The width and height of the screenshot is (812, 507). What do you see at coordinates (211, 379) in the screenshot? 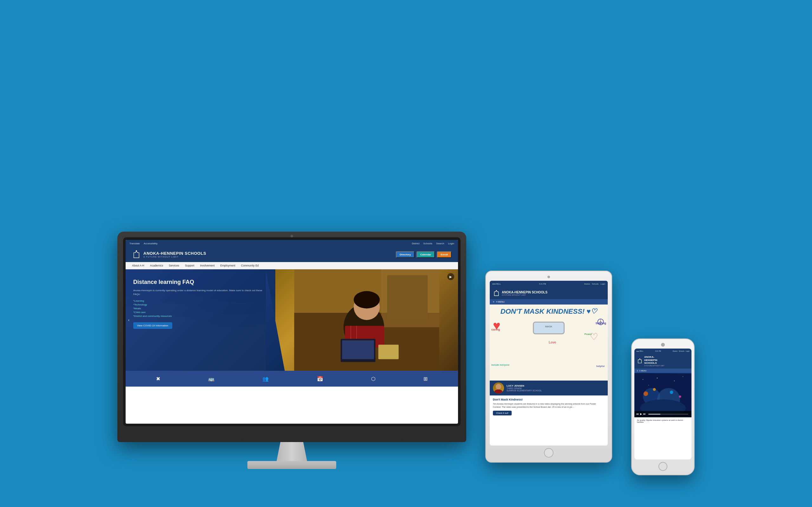
I see `quicklink-bus: 🚌` at bounding box center [211, 379].